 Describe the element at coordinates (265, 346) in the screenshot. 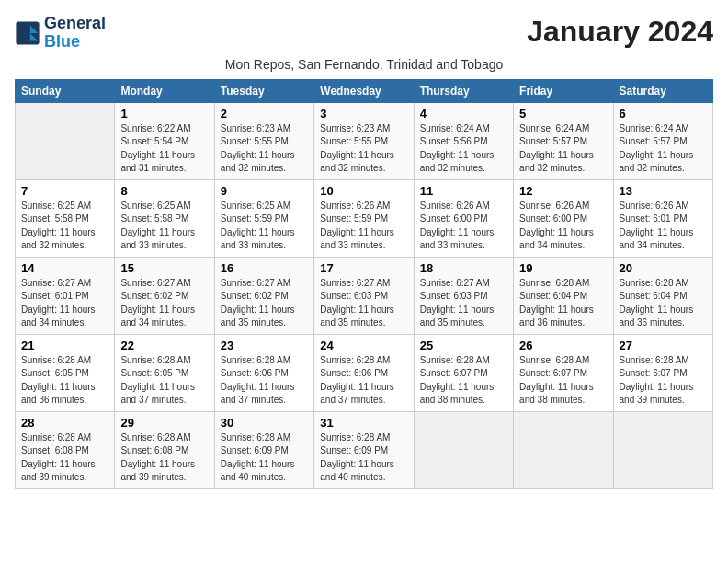

I see `day-number: 23` at that location.